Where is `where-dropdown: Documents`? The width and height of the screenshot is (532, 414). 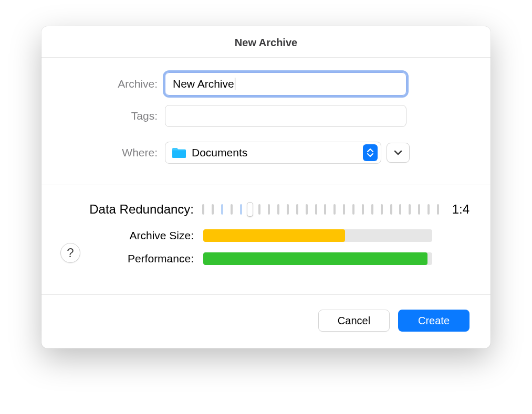 where-dropdown: Documents is located at coordinates (273, 153).